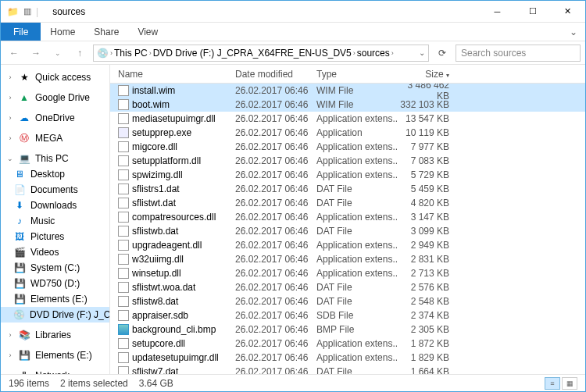 This screenshot has height=392, width=586. What do you see at coordinates (261, 53) in the screenshot?
I see `address-bar: 💿 › This PC › DVD Drive (F:) J_CPRA_X64F…` at bounding box center [261, 53].